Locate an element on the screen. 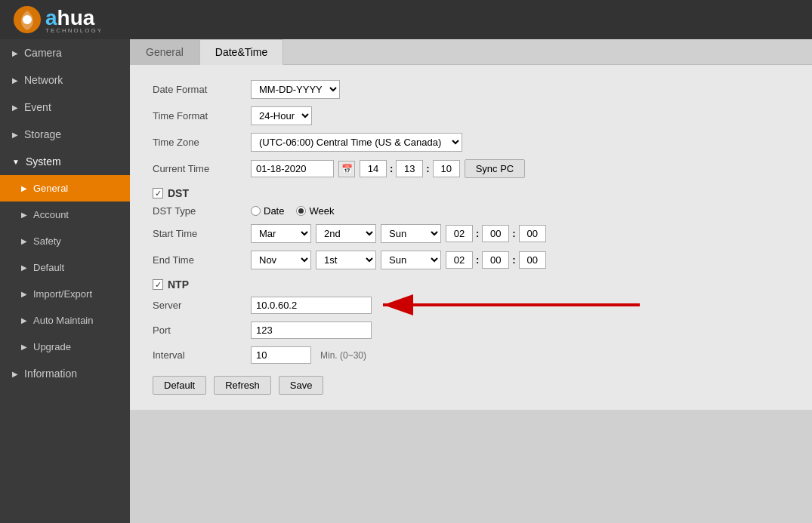  logo-text: ahua is located at coordinates (69, 18).